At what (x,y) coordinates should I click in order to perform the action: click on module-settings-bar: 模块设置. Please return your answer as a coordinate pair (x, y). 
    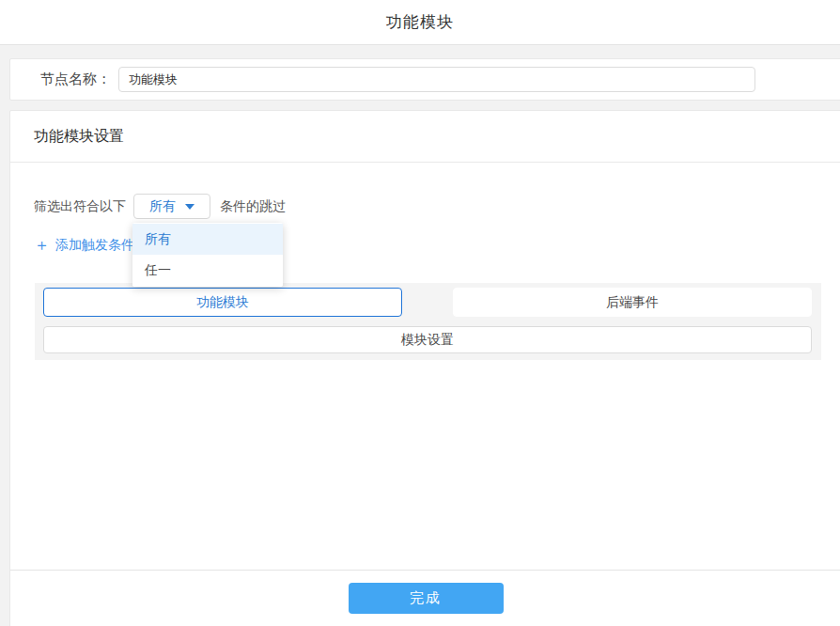
    Looking at the image, I should click on (428, 340).